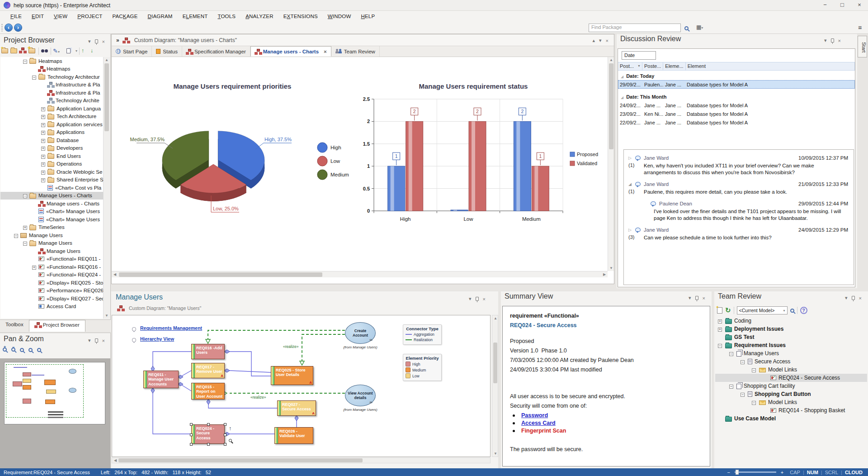 The height and width of the screenshot is (476, 868). What do you see at coordinates (52, 228) in the screenshot?
I see `tree-item: +TimeSeries` at bounding box center [52, 228].